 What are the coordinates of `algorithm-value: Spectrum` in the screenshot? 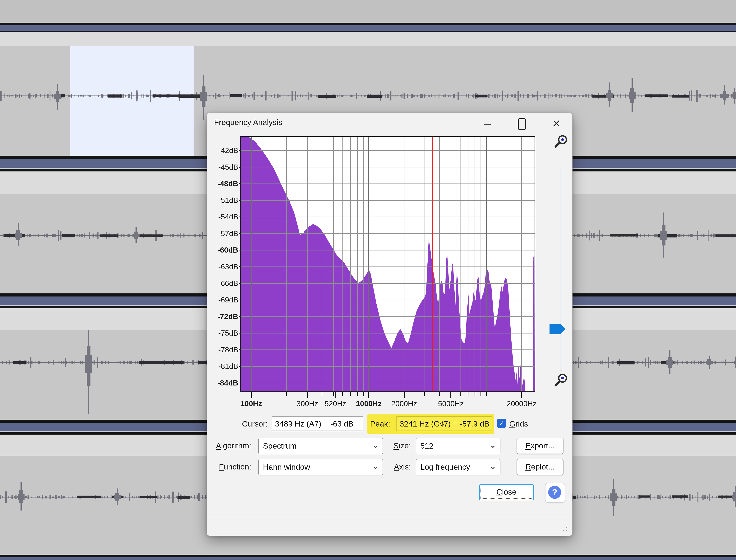 It's located at (280, 446).